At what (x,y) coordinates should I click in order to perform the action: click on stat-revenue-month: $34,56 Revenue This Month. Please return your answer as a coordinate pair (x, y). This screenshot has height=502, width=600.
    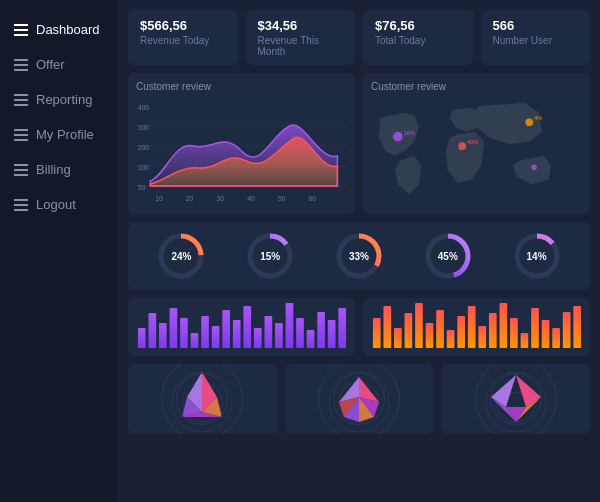
    Looking at the image, I should click on (301, 38).